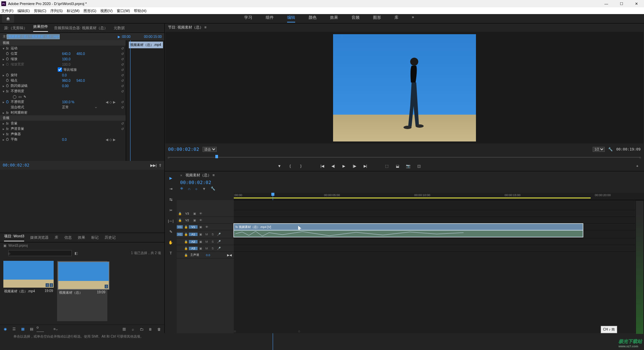 The image size is (644, 350). What do you see at coordinates (279, 166) in the screenshot?
I see `add-marker-button: ▼` at bounding box center [279, 166].